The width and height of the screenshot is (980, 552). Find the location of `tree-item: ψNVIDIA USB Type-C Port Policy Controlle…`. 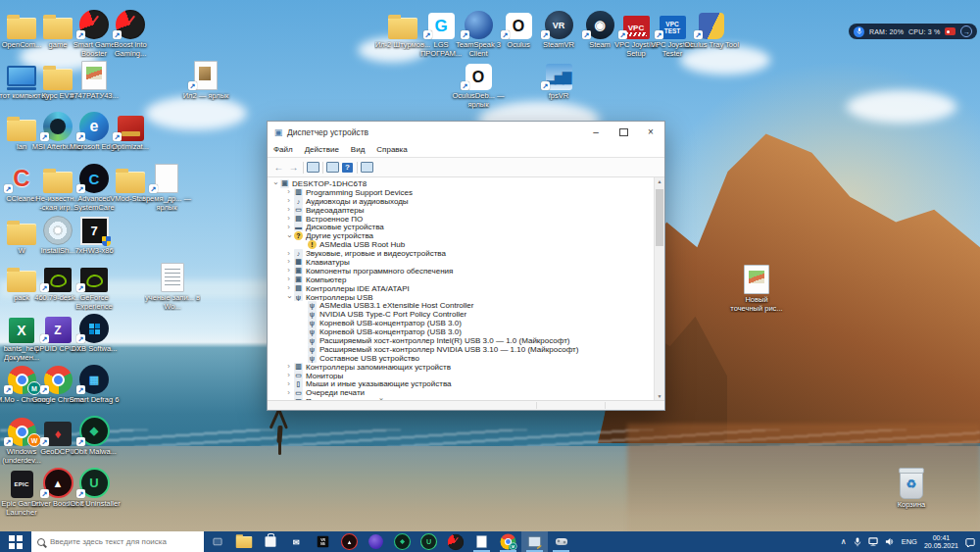

tree-item: ψNVIDIA USB Type-C Port Policy Controlle… is located at coordinates (461, 314).